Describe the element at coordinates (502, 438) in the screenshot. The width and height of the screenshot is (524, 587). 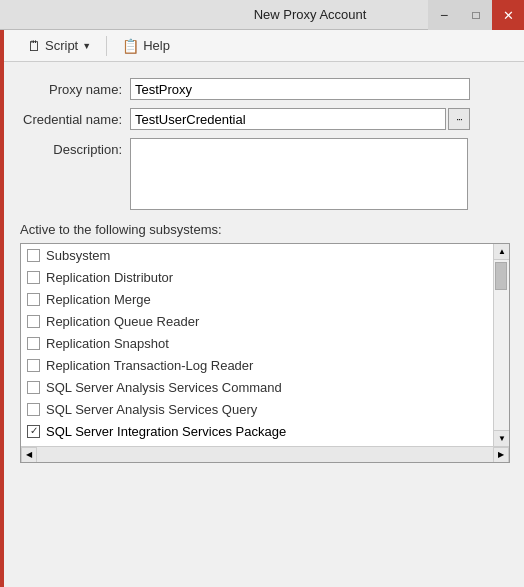
I see `scroll-down-arrow: ▼` at that location.